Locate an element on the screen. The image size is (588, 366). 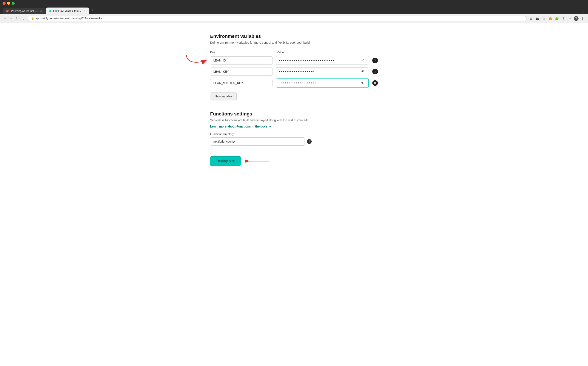
info-icon: i is located at coordinates (309, 141).